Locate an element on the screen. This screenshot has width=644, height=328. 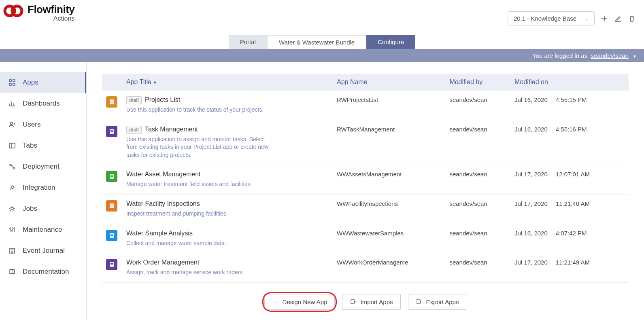
modified-on-cell: Jul 16, 20204:55:16 PM is located at coordinates (570, 142).